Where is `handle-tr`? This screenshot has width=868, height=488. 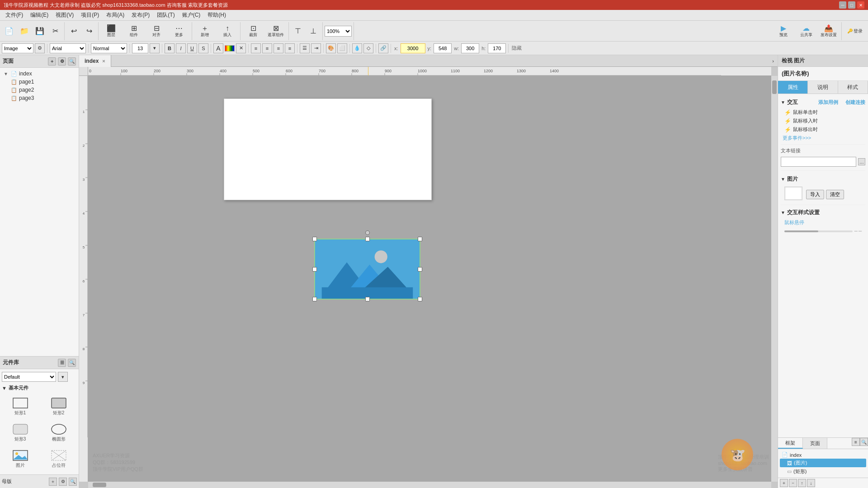 handle-tr is located at coordinates (420, 239).